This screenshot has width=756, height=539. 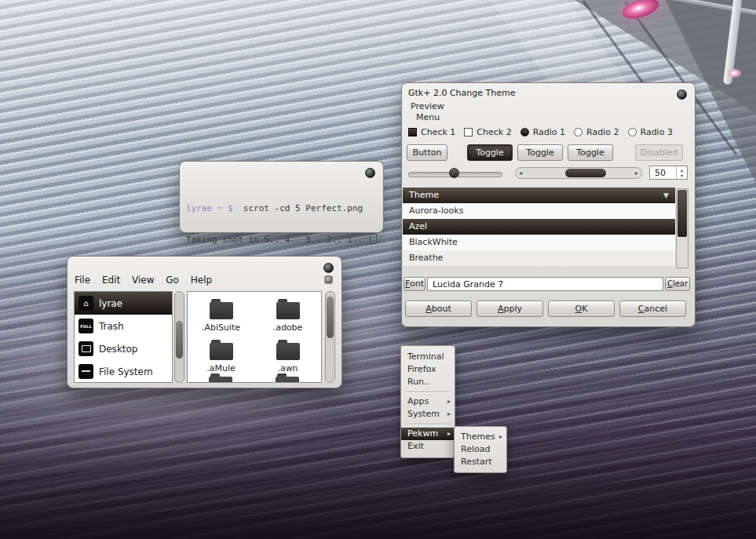 I want to click on menu-edit: Edit, so click(x=111, y=280).